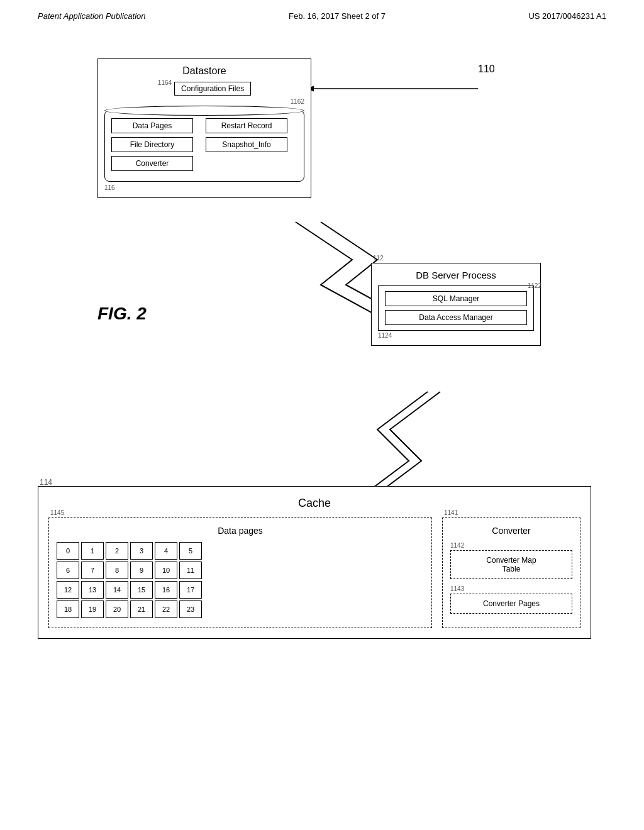 The height and width of the screenshot is (830, 644). What do you see at coordinates (487, 69) in the screenshot?
I see `label-110: 110` at bounding box center [487, 69].